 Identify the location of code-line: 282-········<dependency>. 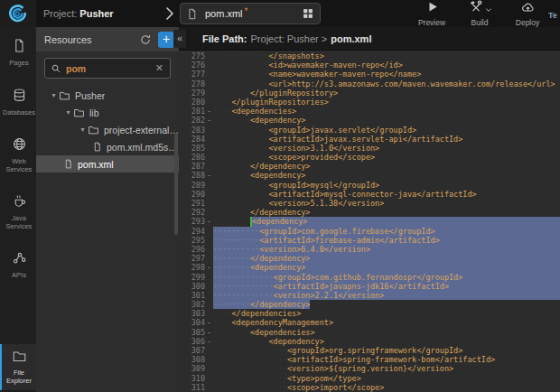
(369, 120).